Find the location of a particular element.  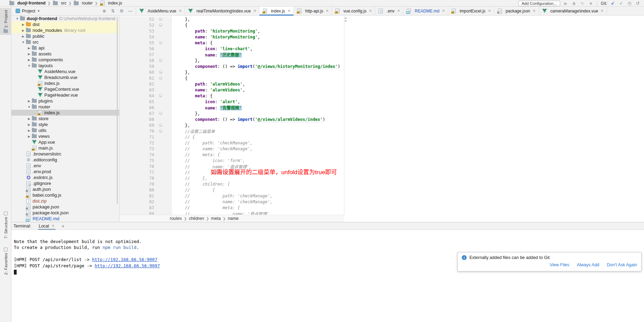

collapse-all-icon: ⇅ is located at coordinates (113, 11).